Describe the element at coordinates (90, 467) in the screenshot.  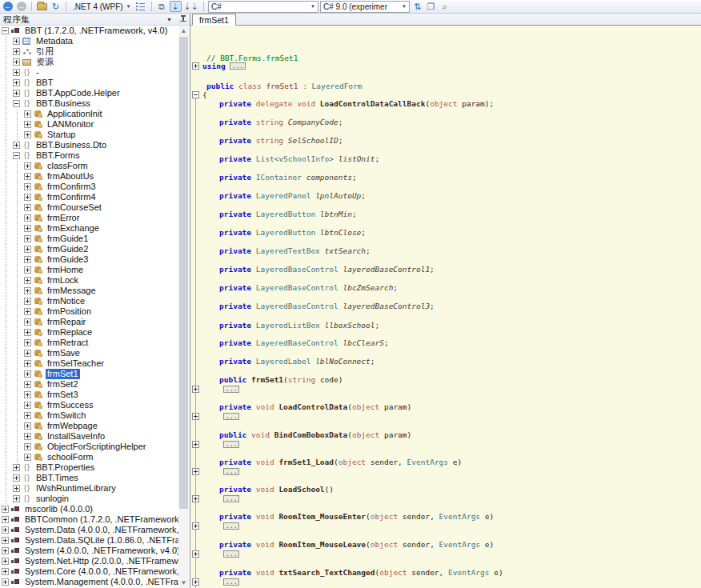
I see `tree-row: {}BBT.Properties` at that location.